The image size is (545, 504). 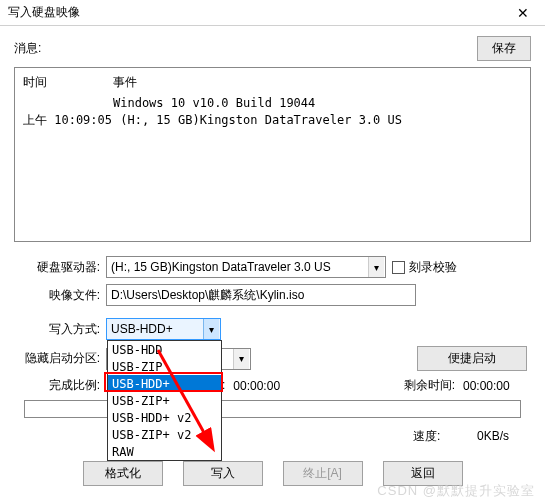 I want to click on format-button: 格式化, so click(x=123, y=474).